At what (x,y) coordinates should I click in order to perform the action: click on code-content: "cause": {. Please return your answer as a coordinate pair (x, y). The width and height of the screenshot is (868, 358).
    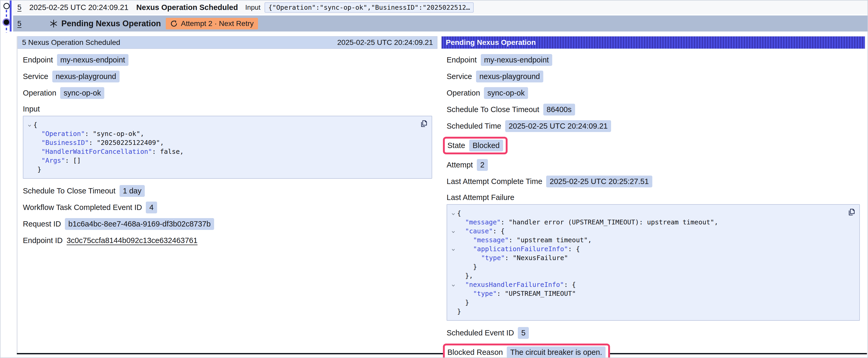
    Looking at the image, I should click on (481, 231).